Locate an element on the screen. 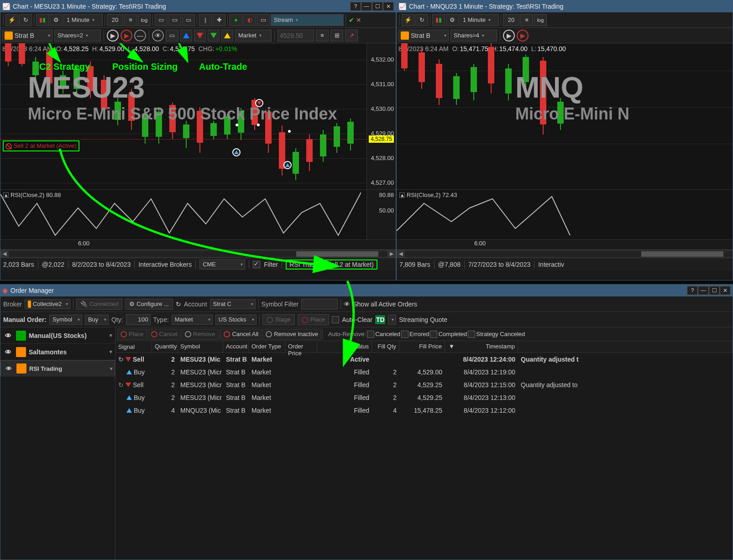 This screenshot has width=733, height=560. cursor-button: | is located at coordinates (205, 20).